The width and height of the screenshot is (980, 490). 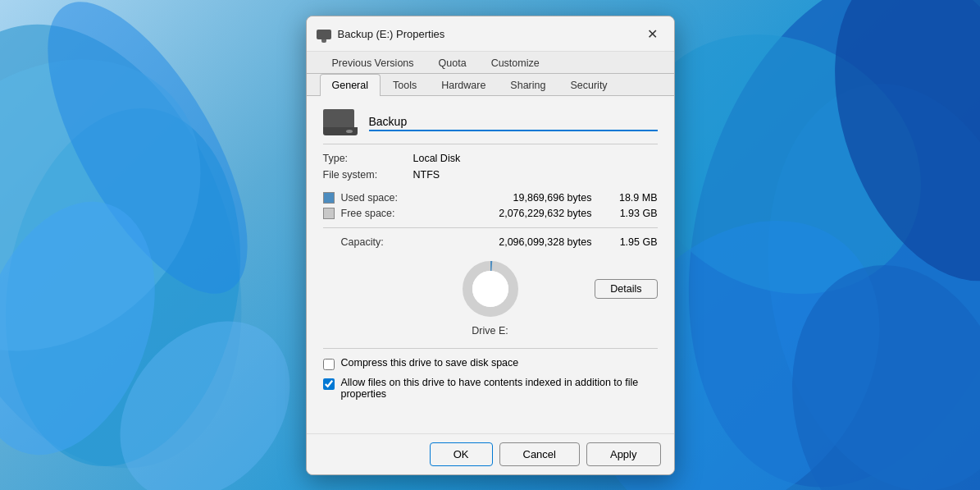 What do you see at coordinates (528, 85) in the screenshot?
I see `tab-sharing: Sharing` at bounding box center [528, 85].